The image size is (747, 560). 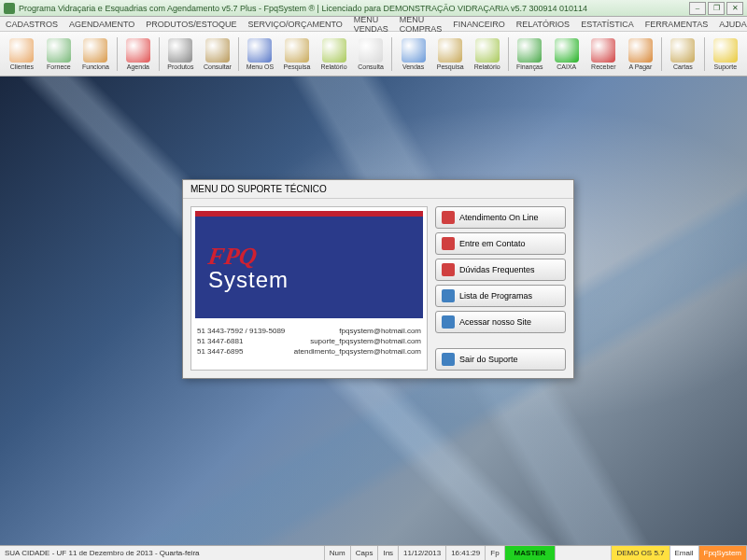 What do you see at coordinates (180, 50) in the screenshot?
I see `produtos-icon` at bounding box center [180, 50].